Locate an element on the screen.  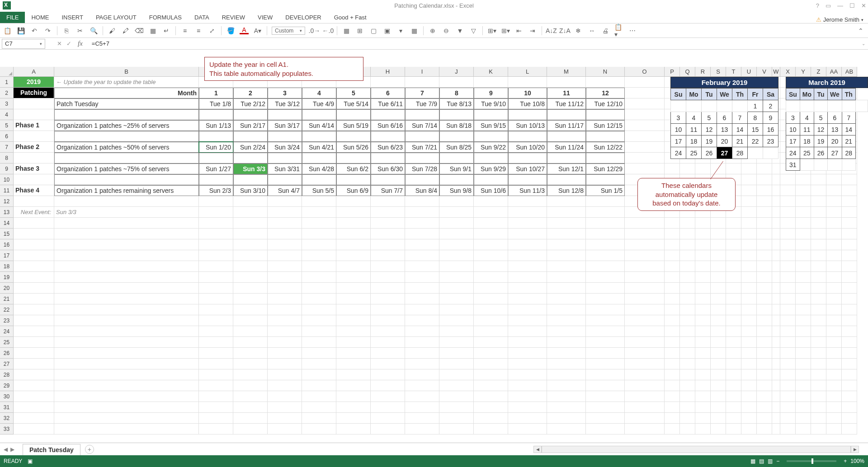
cell: 6 is located at coordinates (388, 93).